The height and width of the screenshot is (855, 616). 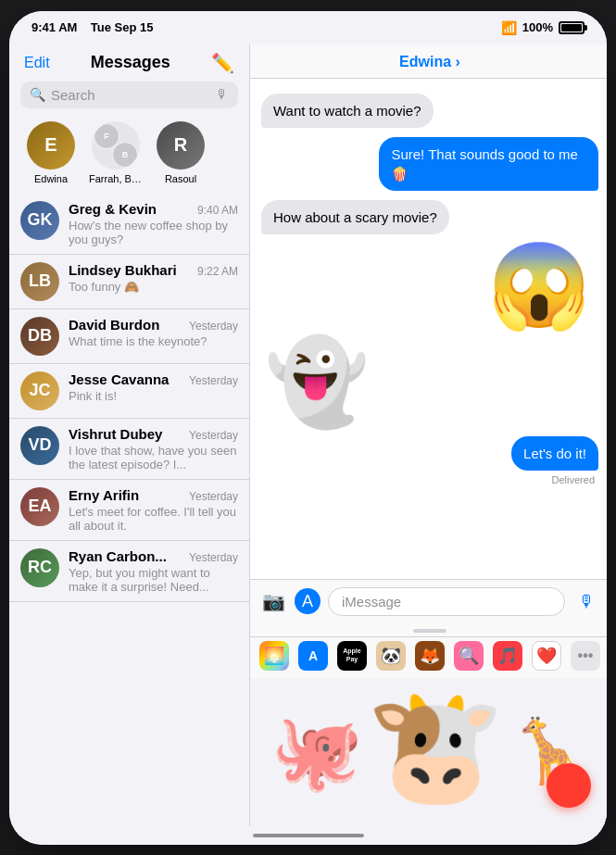 What do you see at coordinates (347, 111) in the screenshot?
I see `bubble-text-1: Want to watch a movie?` at bounding box center [347, 111].